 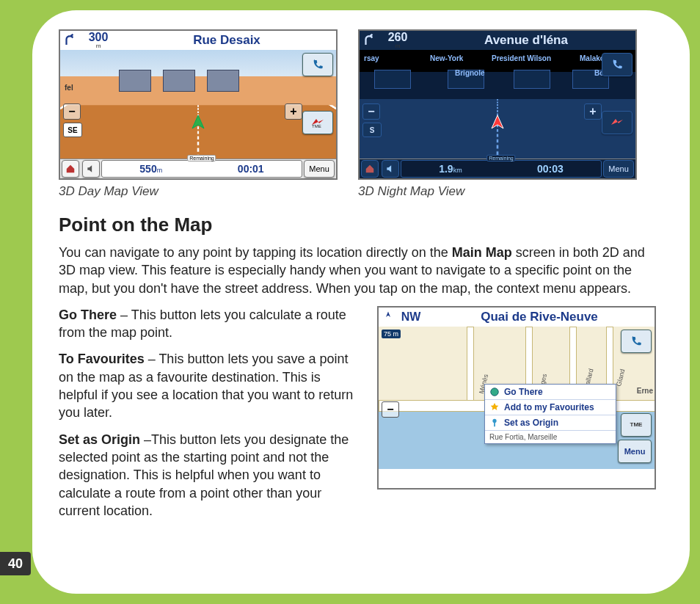 What do you see at coordinates (531, 423) in the screenshot?
I see `menu-item-label: Set as Origin` at bounding box center [531, 423].